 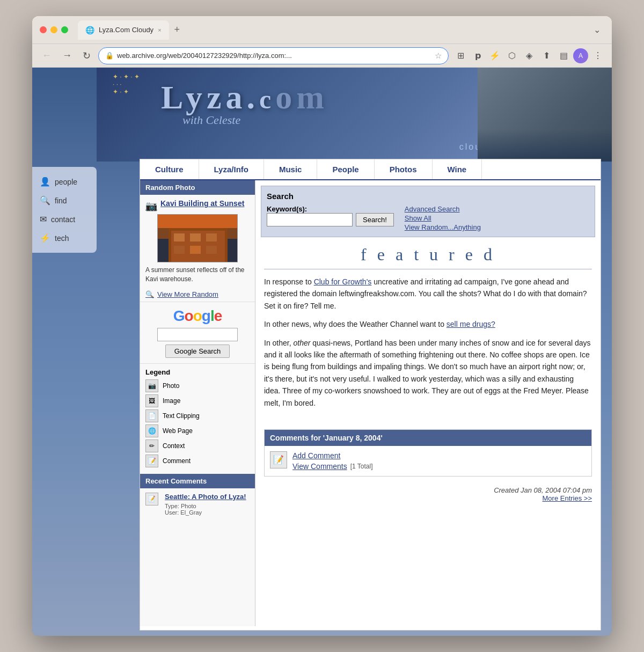 I want to click on sidebar-toggle-icon: ▤, so click(x=564, y=56).